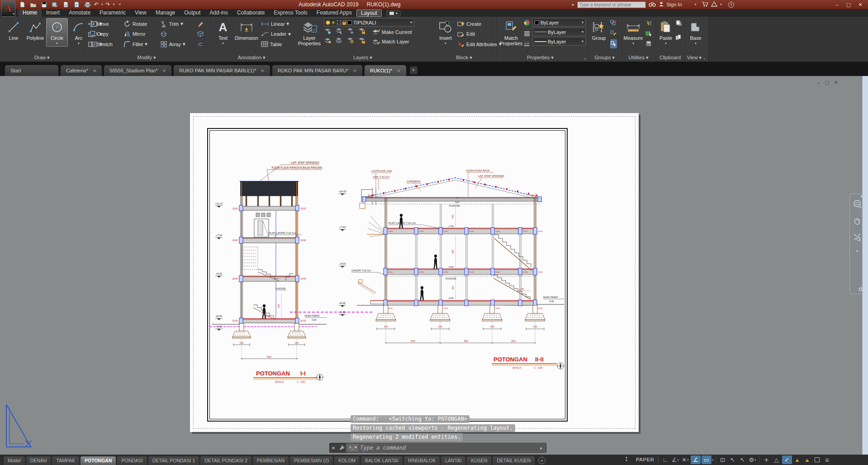 The width and height of the screenshot is (868, 465). What do you see at coordinates (200, 34) in the screenshot?
I see `explode-3d-icon` at bounding box center [200, 34].